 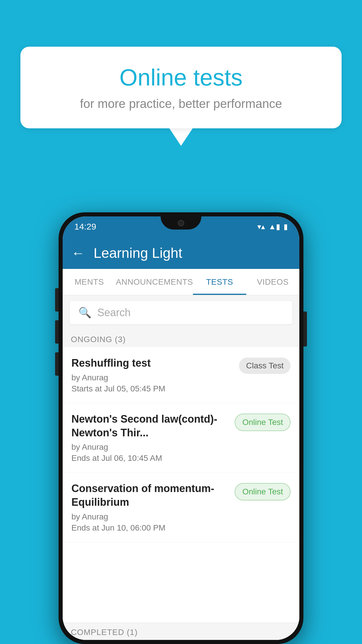 What do you see at coordinates (305, 329) in the screenshot?
I see `power-button` at bounding box center [305, 329].